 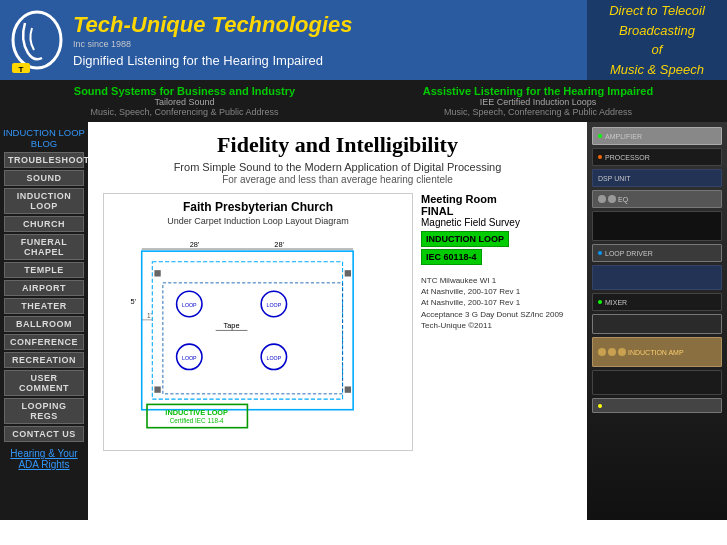 What do you see at coordinates (150, 316) in the screenshot?
I see `svg-text: 1'` at bounding box center [150, 316].